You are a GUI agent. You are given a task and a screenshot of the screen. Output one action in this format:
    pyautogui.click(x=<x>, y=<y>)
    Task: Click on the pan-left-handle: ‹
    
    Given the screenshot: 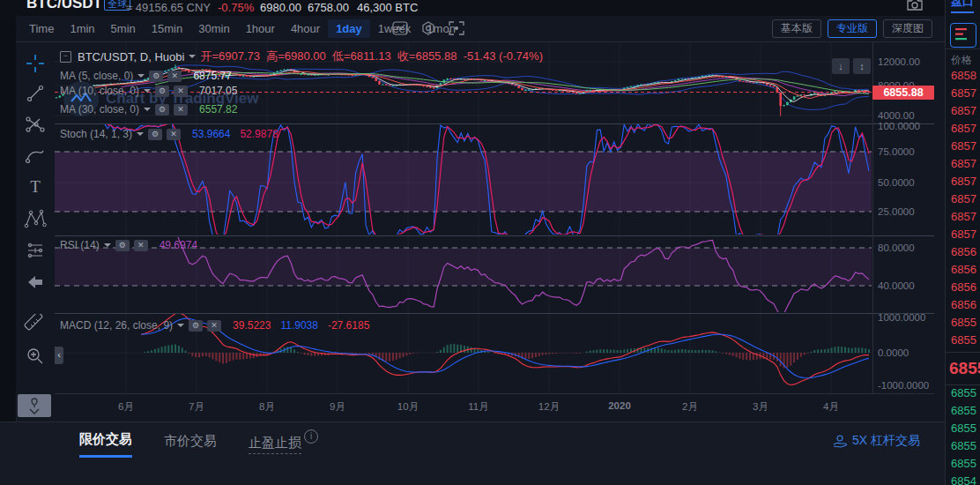 What is the action you would take?
    pyautogui.click(x=59, y=355)
    